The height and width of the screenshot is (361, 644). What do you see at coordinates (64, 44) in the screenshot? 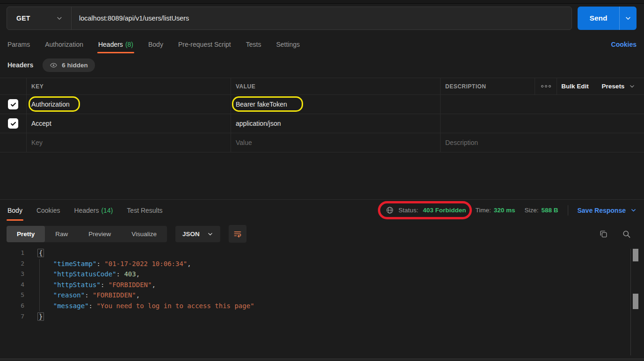
I see `tab-authorization: Authorization` at bounding box center [64, 44].